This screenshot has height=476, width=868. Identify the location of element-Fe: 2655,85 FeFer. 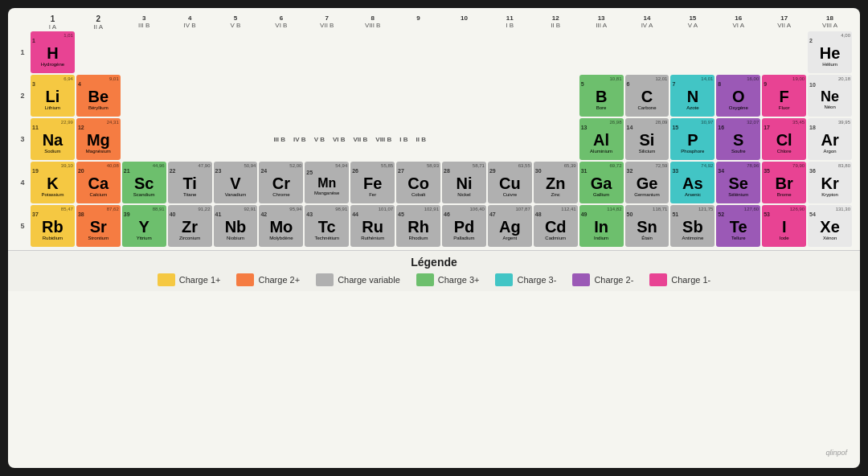
(373, 183).